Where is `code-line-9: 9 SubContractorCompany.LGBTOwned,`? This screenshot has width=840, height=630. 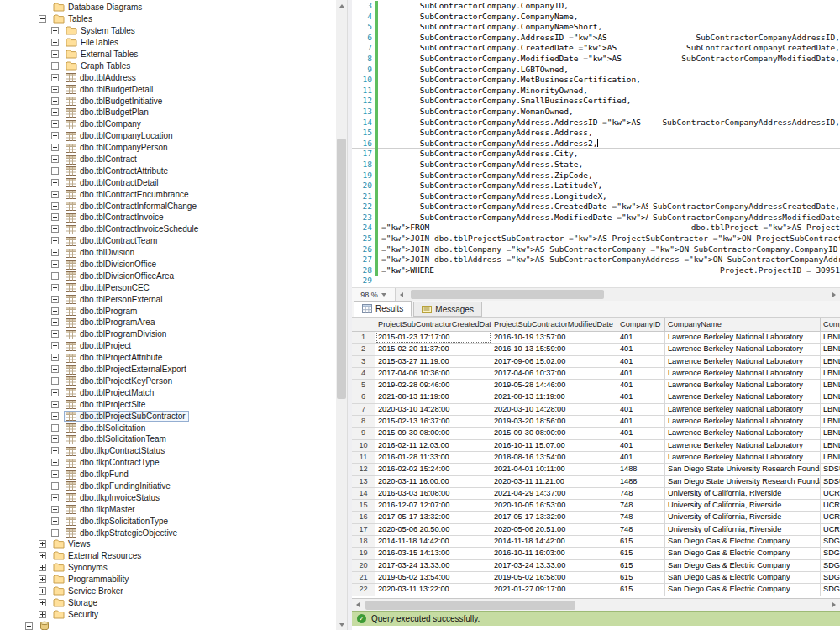 code-line-9: 9 SubContractorCompany.LGBTOwned, is located at coordinates (596, 71).